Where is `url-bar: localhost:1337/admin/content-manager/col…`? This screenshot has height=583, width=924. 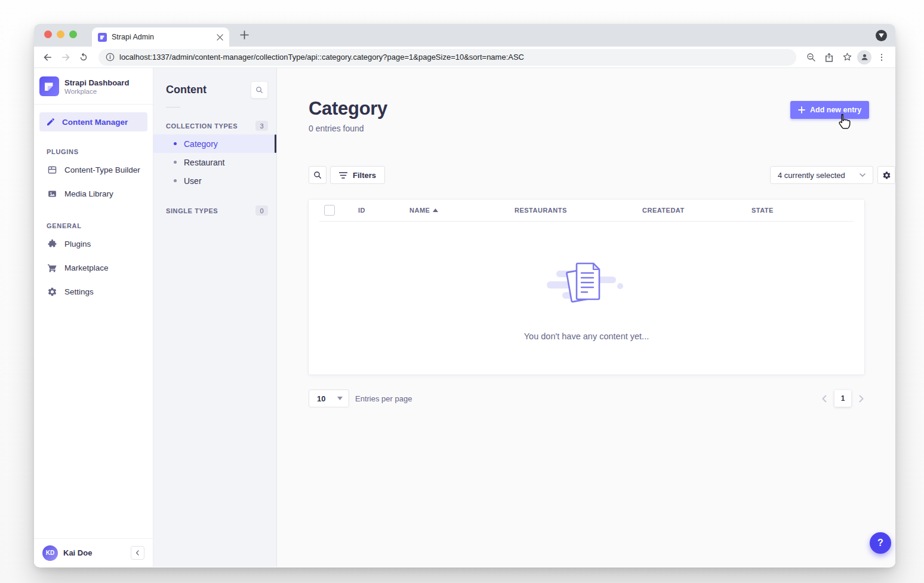
url-bar: localhost:1337/admin/content-manager/col… is located at coordinates (448, 57).